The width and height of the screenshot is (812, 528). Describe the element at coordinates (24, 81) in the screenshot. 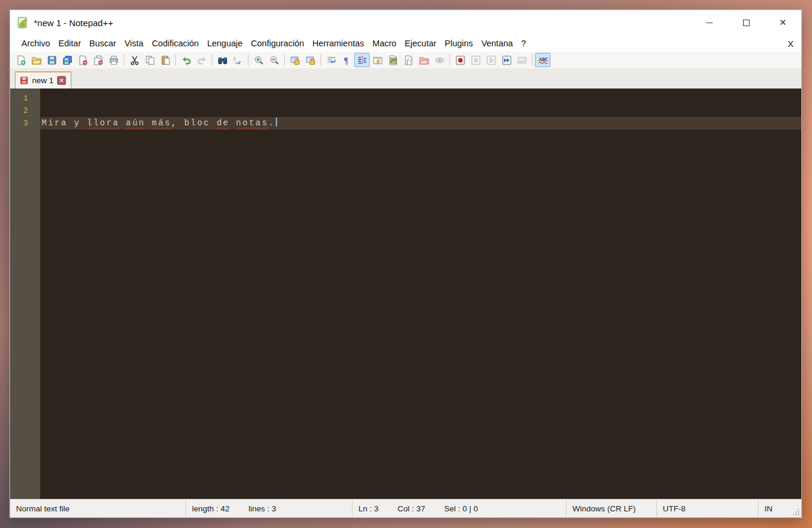

I see `unsaved-doc-icon` at that location.